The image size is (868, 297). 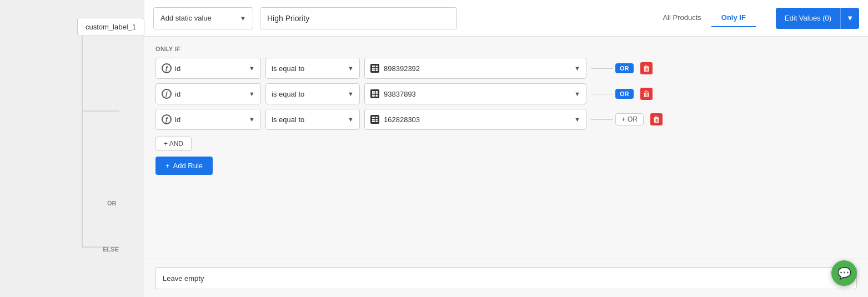 I want to click on field-label-2: id, so click(x=178, y=94).